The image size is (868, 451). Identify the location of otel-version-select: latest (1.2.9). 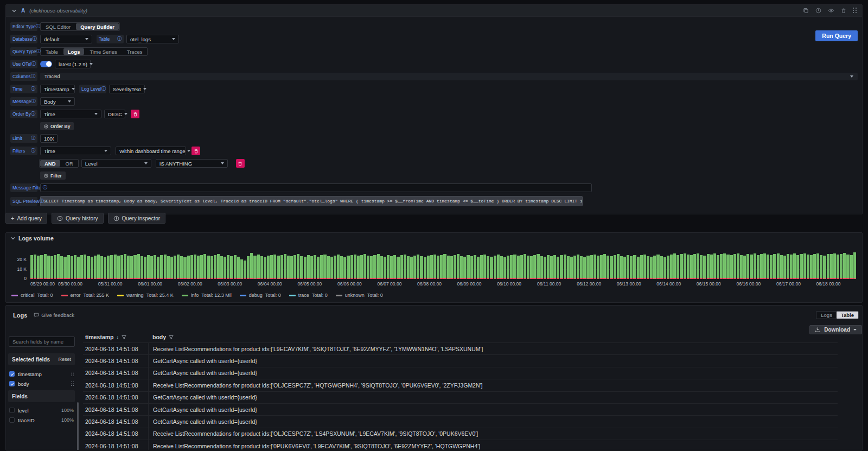
(73, 64).